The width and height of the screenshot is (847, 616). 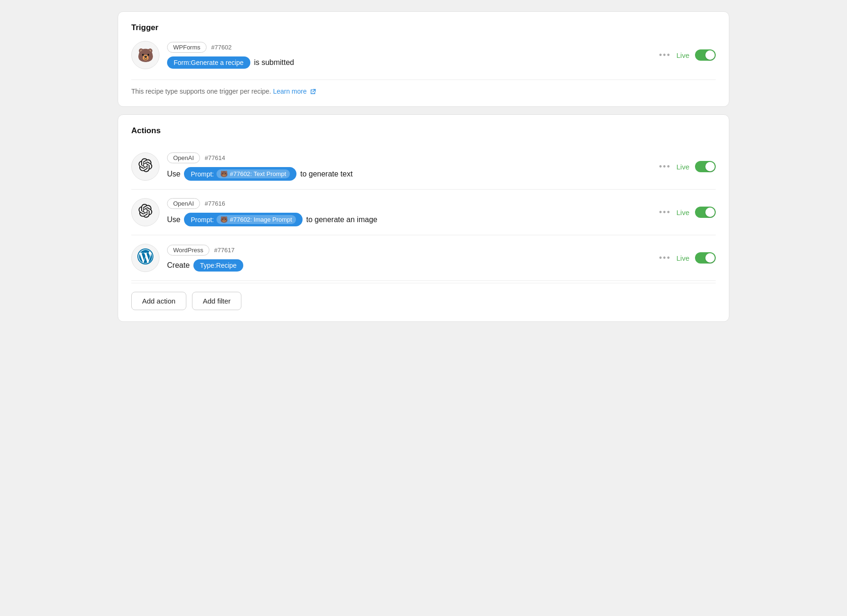 I want to click on action2-content: OpenAI #77616 Use Prompt: 🐻 #77602: Imag…, so click(x=409, y=212).